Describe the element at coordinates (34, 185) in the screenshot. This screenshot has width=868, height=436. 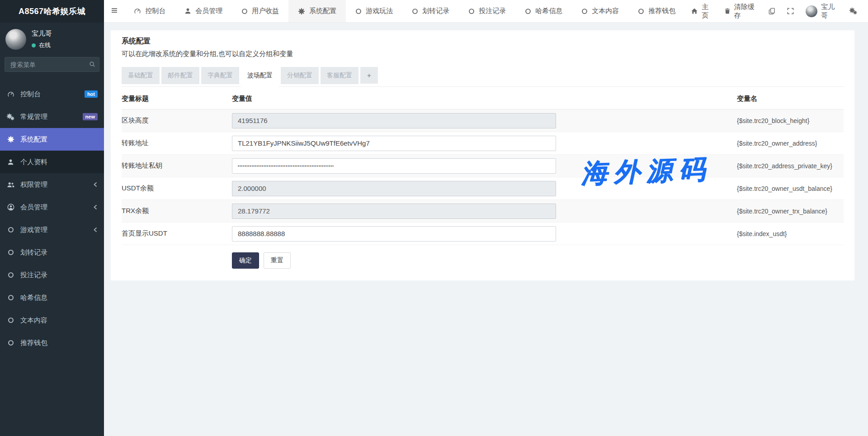
I see `sidebar-item-label: 权限管理` at that location.